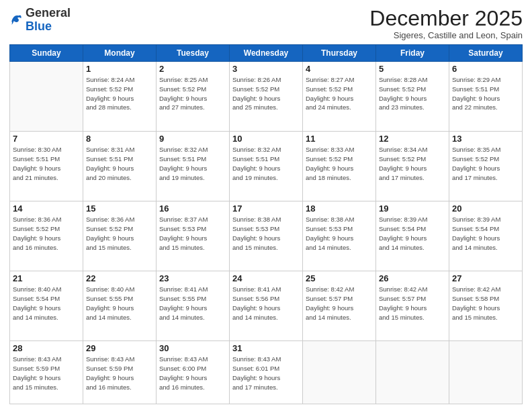 This screenshot has width=532, height=411. I want to click on calendar-cell: 13Sunrise: 8:35 AMSunset: 5:52 PMDayligh…, so click(486, 167).